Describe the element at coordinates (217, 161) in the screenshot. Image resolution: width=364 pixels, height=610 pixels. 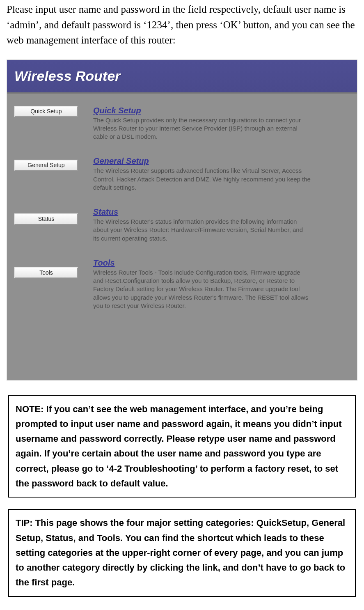
I see `general-setup-heading: General Setup` at that location.